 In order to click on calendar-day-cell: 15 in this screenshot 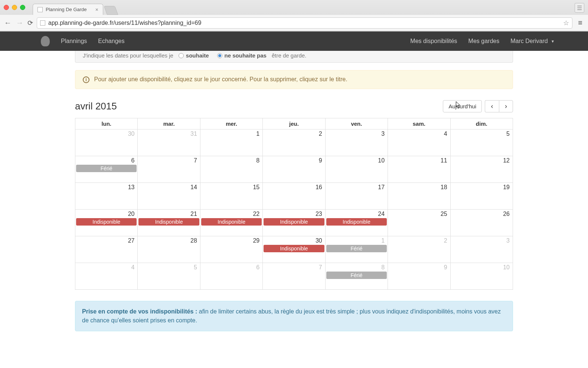, I will do `click(231, 196)`.